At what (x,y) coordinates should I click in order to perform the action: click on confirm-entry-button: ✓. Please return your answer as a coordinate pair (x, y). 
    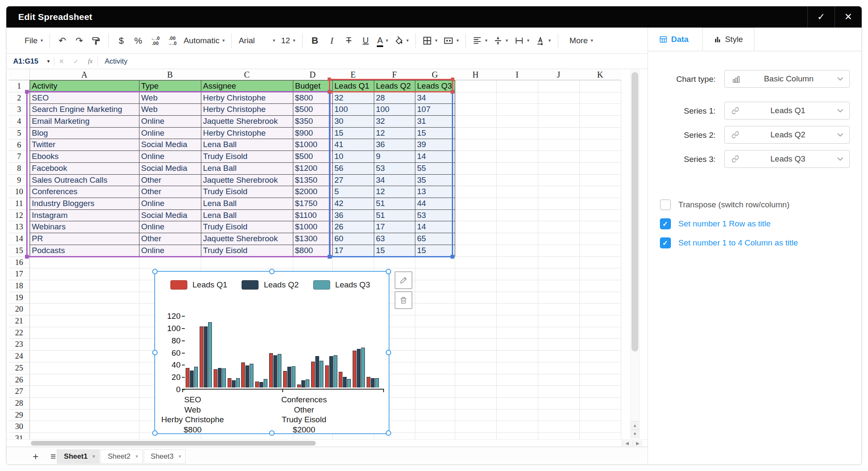
    Looking at the image, I should click on (76, 61).